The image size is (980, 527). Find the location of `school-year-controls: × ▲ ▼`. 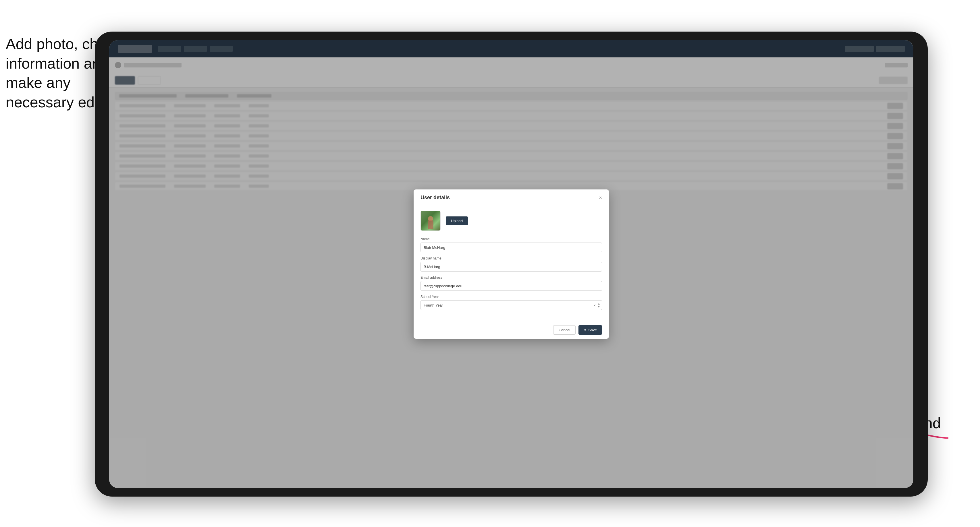

school-year-controls: × ▲ ▼ is located at coordinates (597, 305).